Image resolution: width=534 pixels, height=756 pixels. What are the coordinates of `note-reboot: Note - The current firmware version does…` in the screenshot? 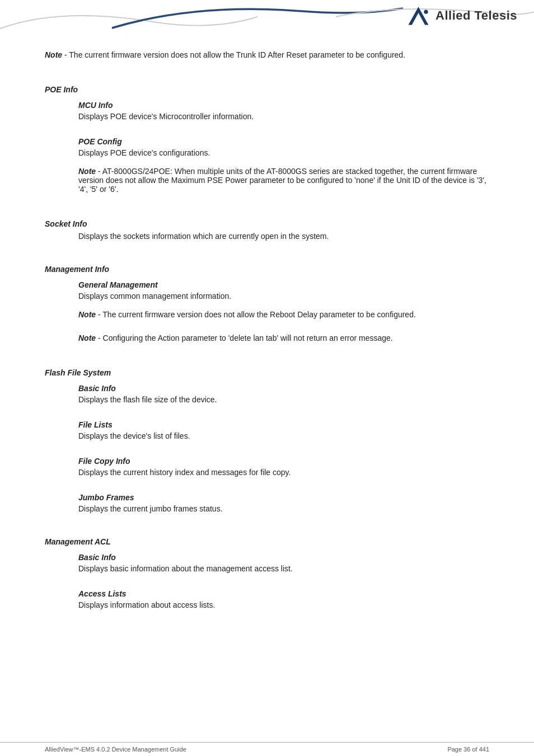 It's located at (284, 314).